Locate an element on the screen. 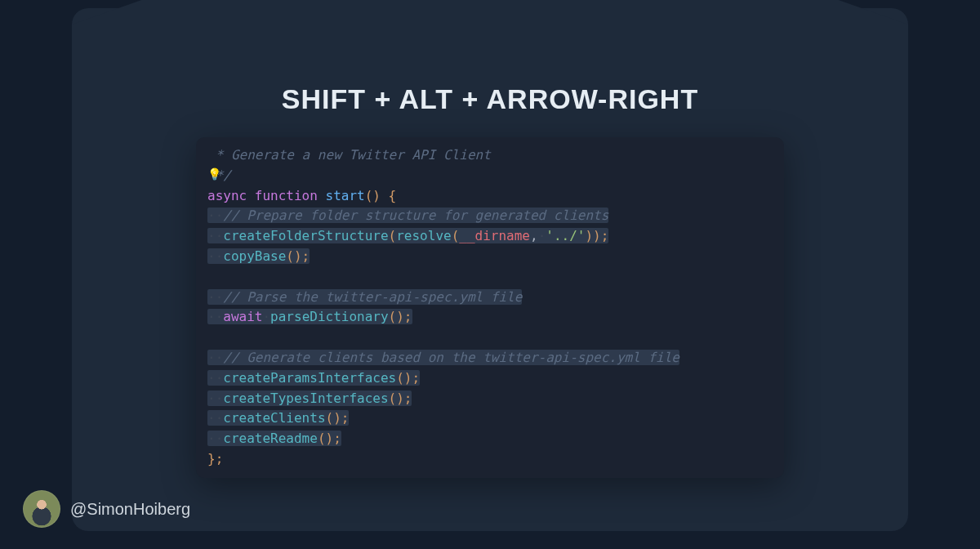  code-line: * Generate a new Twitter API Client is located at coordinates (490, 155).